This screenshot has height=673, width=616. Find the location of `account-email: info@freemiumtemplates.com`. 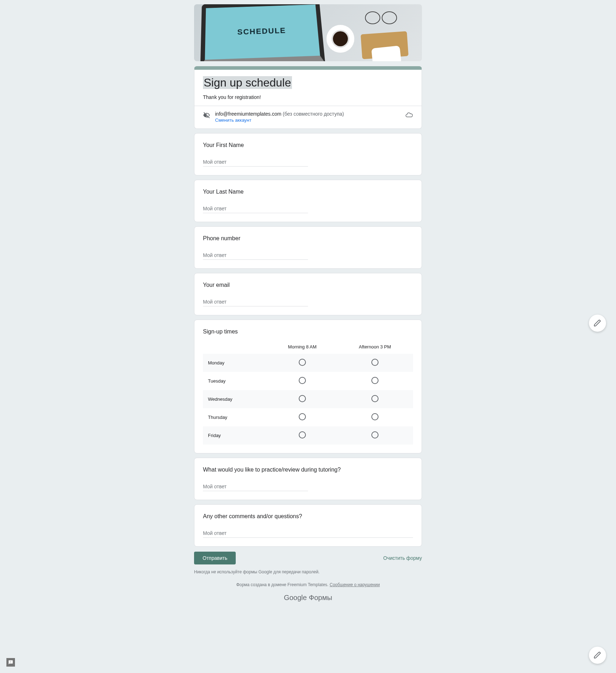

account-email: info@freemiumtemplates.com is located at coordinates (248, 114).